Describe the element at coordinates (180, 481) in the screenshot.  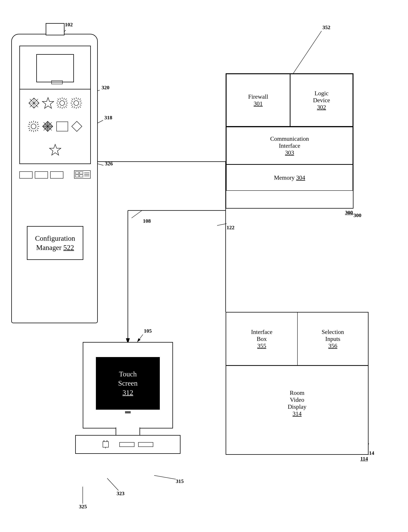
I see `label-315: 315` at that location.